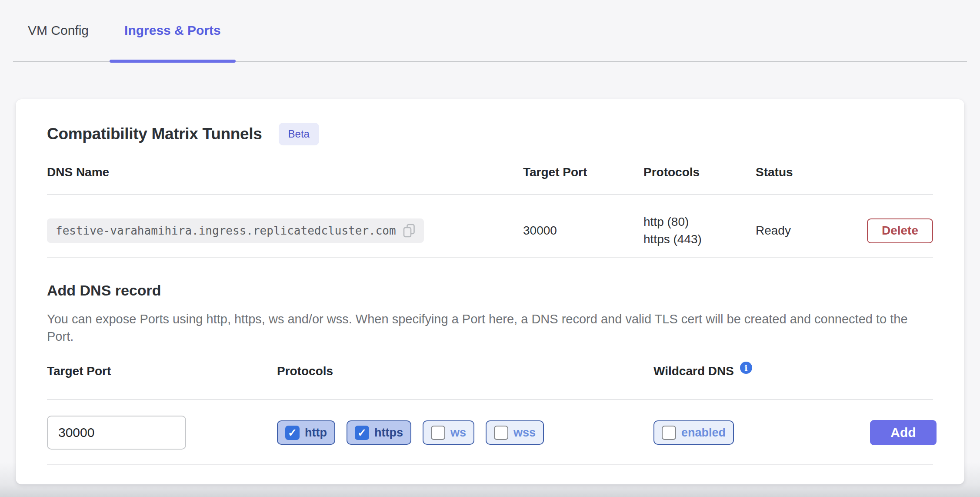 This screenshot has width=980, height=497. Describe the element at coordinates (810, 172) in the screenshot. I see `col-header-status: Status` at that location.